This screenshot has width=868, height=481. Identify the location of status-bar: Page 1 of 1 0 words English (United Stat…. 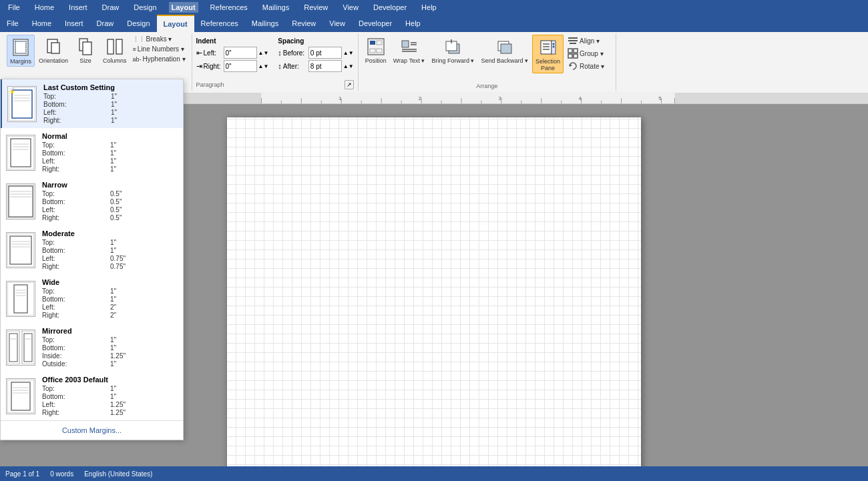
(434, 474).